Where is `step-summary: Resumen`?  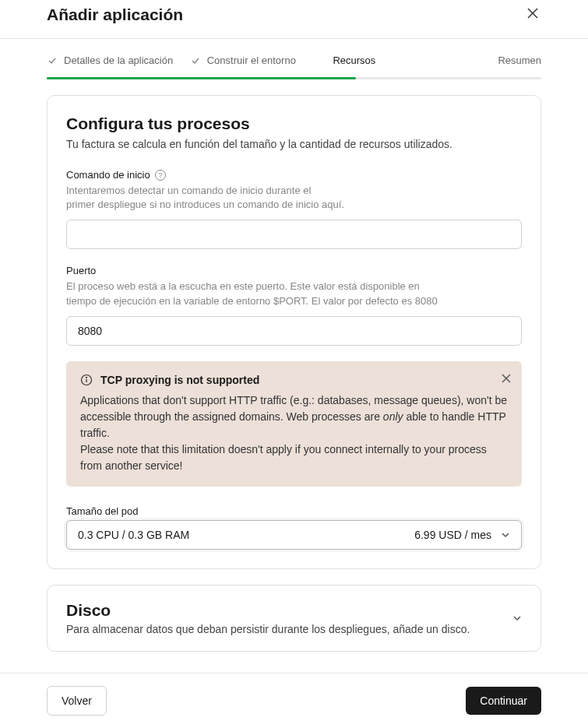
step-summary: Resumen is located at coordinates (509, 65).